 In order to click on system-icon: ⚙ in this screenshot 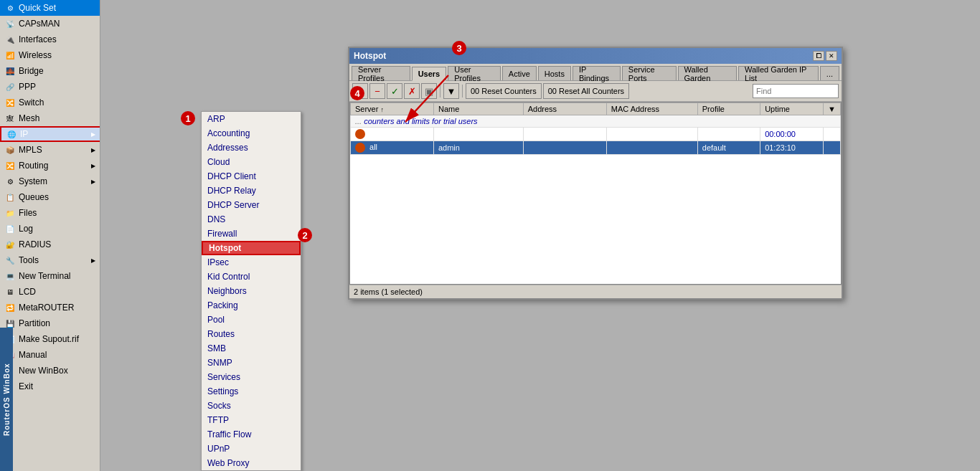, I will do `click(10, 181)`.